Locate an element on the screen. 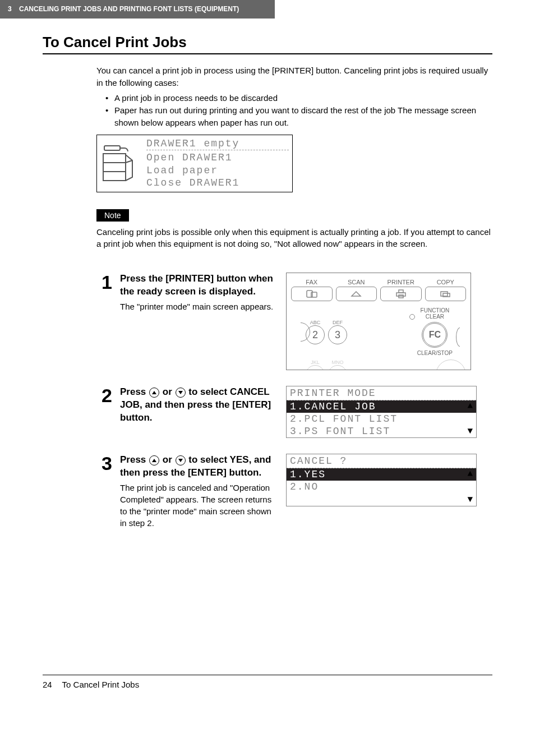 This screenshot has width=535, height=756. step-instruction: Press or to select YES, and then press t… is located at coordinates (198, 467).